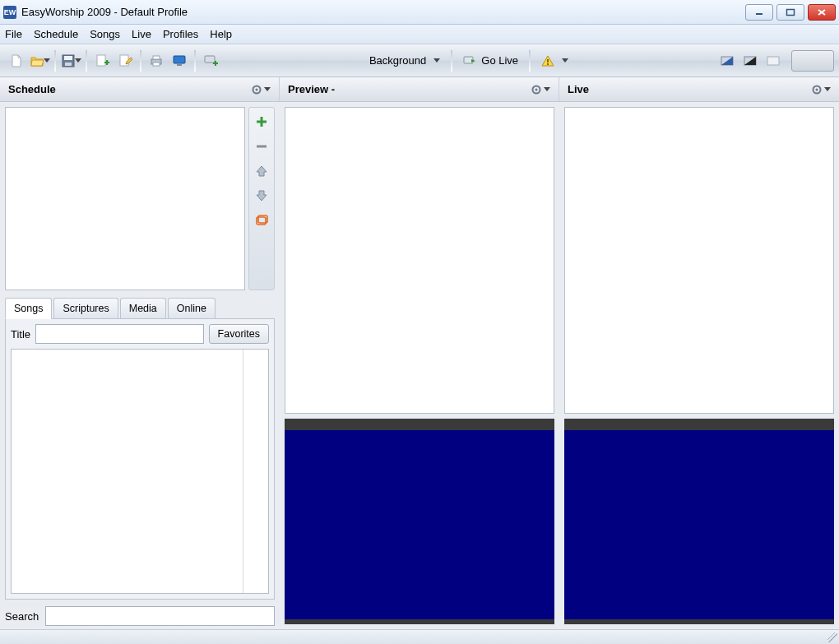 This screenshot has width=839, height=644. What do you see at coordinates (179, 61) in the screenshot?
I see `monitor-icon` at bounding box center [179, 61].